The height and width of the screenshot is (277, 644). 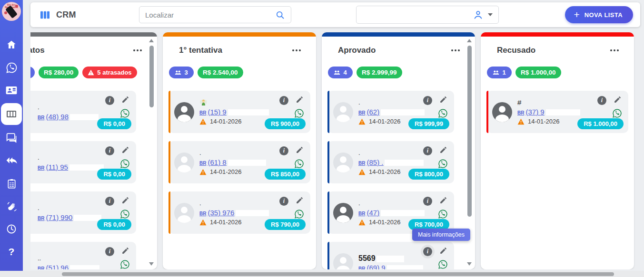 I want to click on sidebar-item-kanban, so click(x=11, y=114).